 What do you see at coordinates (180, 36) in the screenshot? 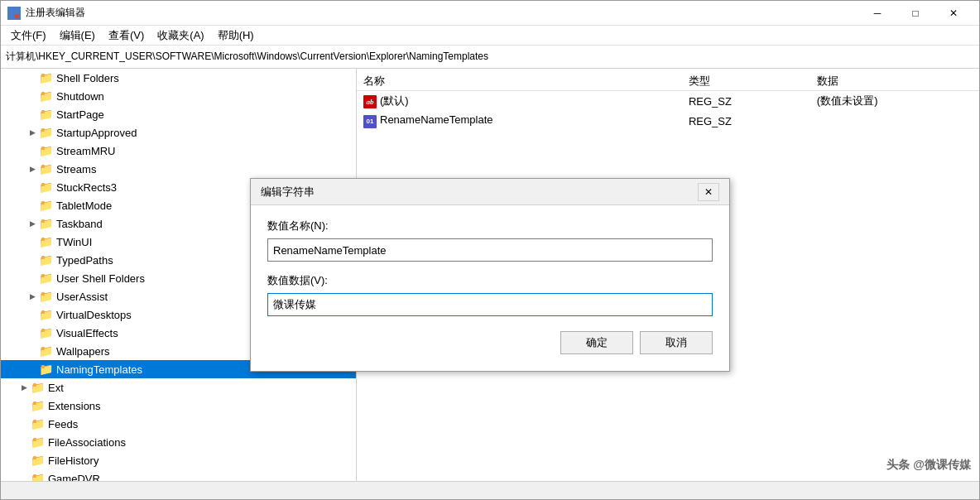
I see `menu-item: 收藏夹(A)` at bounding box center [180, 36].